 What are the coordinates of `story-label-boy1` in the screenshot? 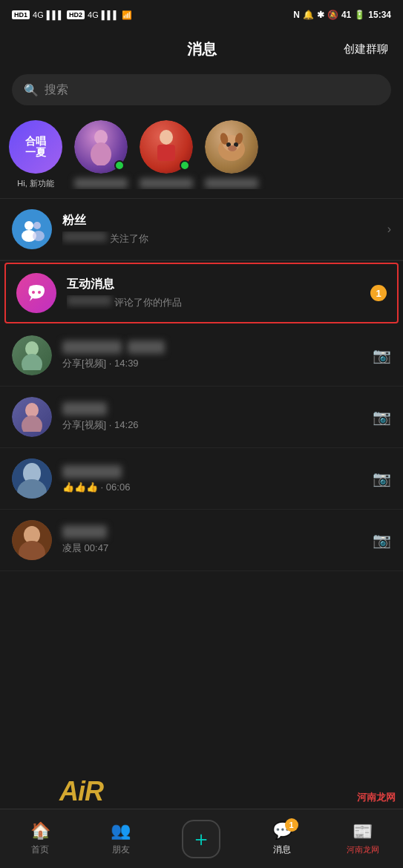 It's located at (166, 183).